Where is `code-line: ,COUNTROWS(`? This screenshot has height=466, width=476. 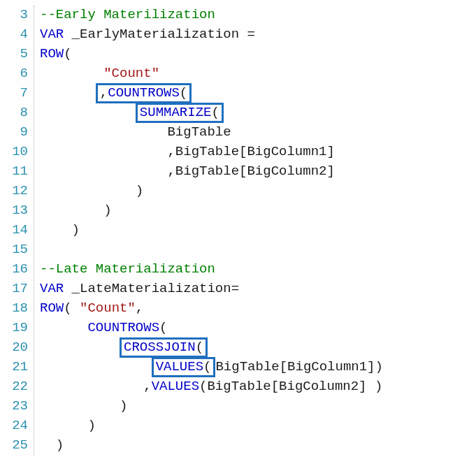
code-line: ,COUNTROWS( is located at coordinates (211, 94).